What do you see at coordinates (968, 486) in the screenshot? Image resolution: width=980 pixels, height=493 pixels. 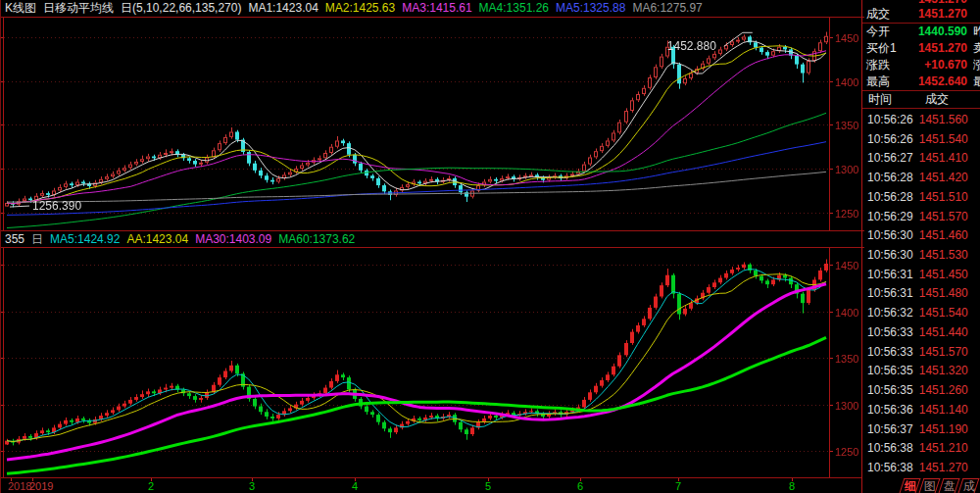 I see `tab-label: 成` at bounding box center [968, 486].